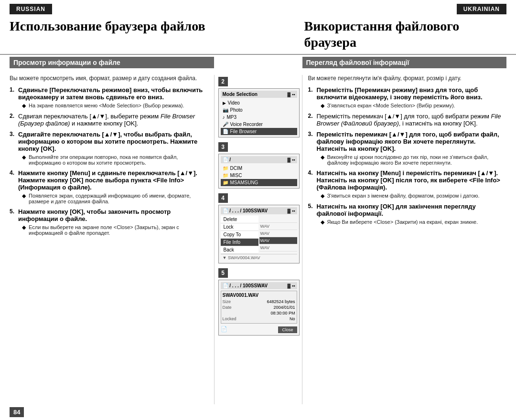 The width and height of the screenshot is (516, 420). What do you see at coordinates (291, 94) in the screenshot?
I see `screen-icons-2: ▓ ▪▪` at bounding box center [291, 94].